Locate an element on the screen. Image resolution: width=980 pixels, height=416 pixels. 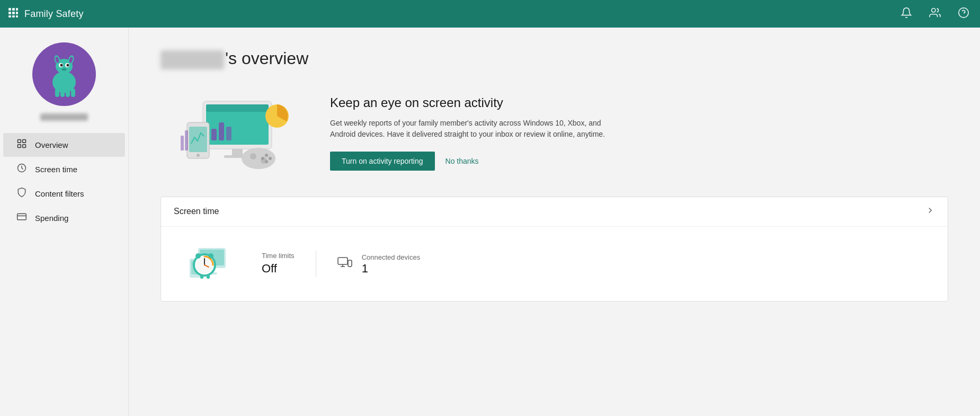
sidebar-content-filters-label: Content filters is located at coordinates (59, 194).